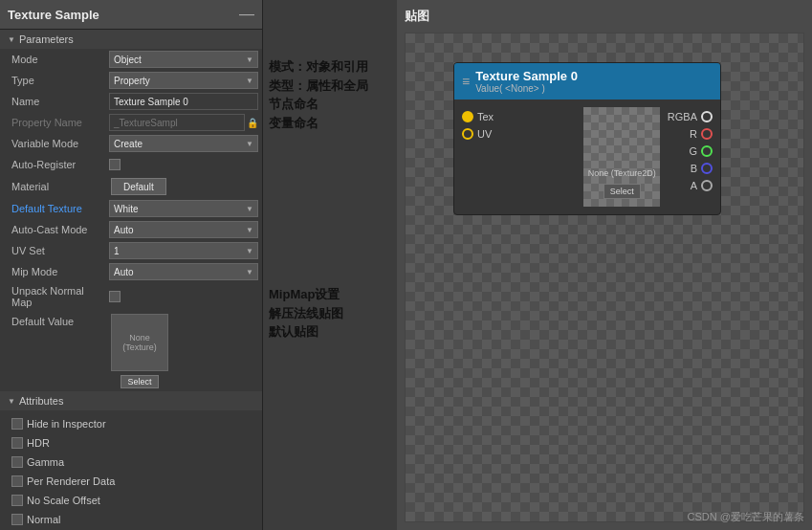  Describe the element at coordinates (707, 117) in the screenshot. I see `rgba-port-circle` at that location.